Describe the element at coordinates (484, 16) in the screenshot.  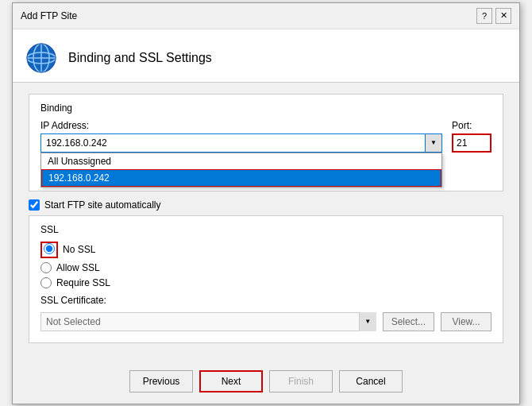
I see `help-button: ?` at that location.